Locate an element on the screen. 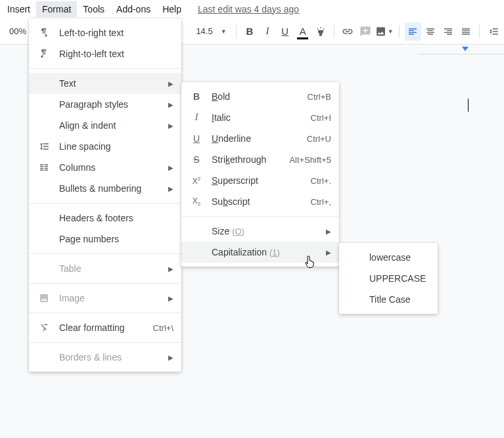 This screenshot has height=438, width=504. cap-item-lowercase: lowercase is located at coordinates (388, 257).